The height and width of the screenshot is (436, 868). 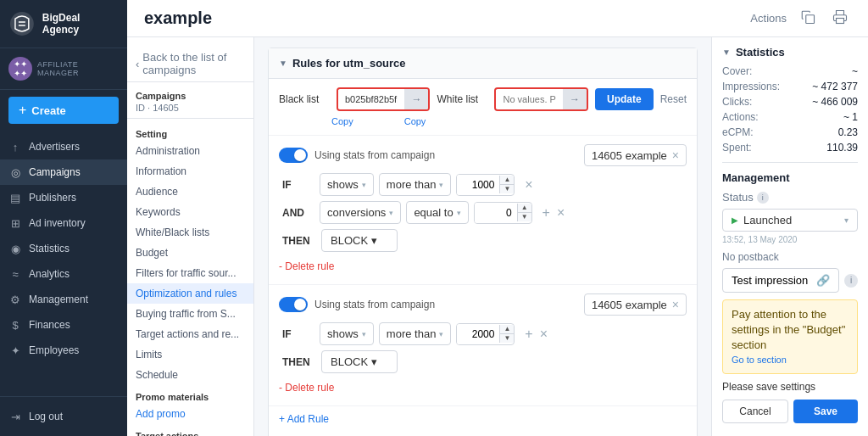 I want to click on status-info-icon: i, so click(x=763, y=198).